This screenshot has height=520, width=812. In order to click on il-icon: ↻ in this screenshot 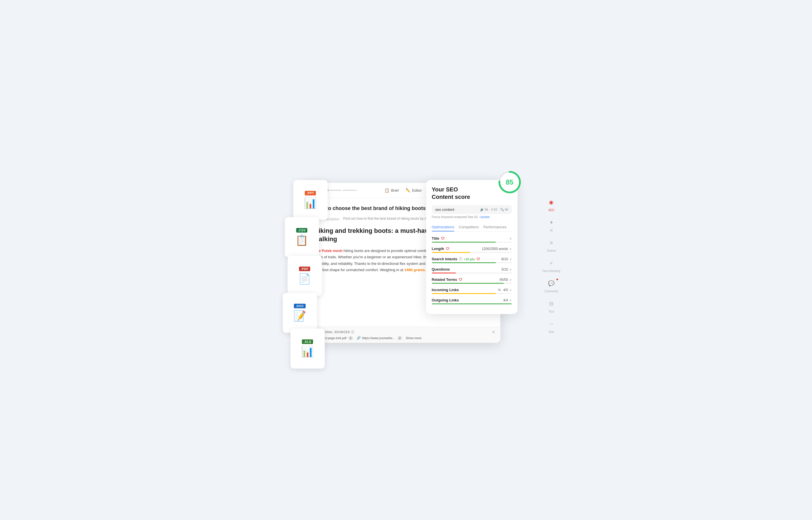, I will do `click(499, 290)`.